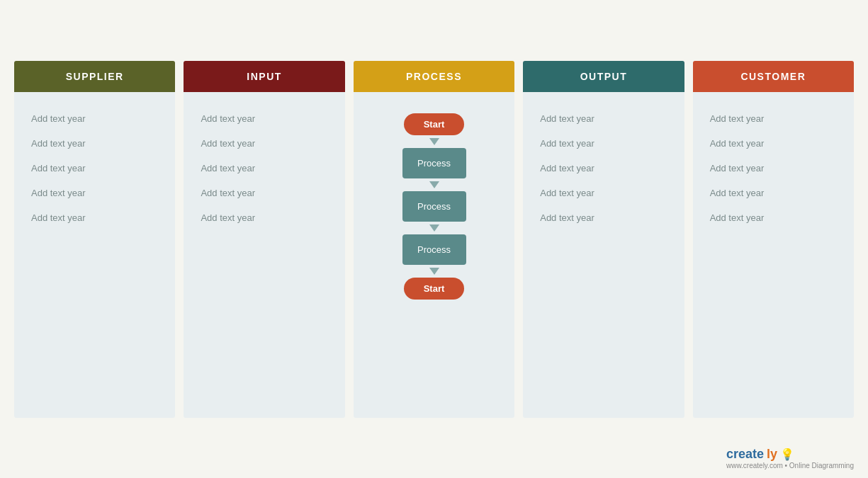  What do you see at coordinates (264, 255) in the screenshot?
I see `body-input: Add text yearAdd text yearAdd text yearA…` at bounding box center [264, 255].